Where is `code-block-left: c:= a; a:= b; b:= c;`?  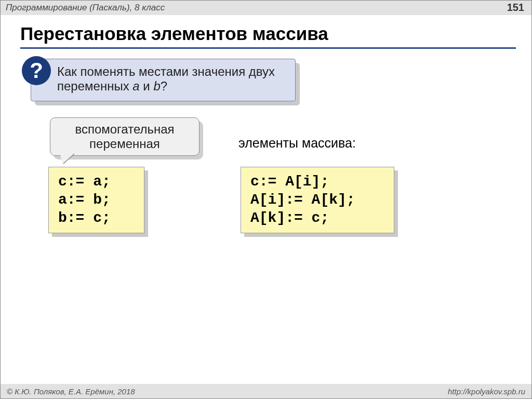
code-block-left: c:= a; a:= b; b:= c; is located at coordinates (97, 200).